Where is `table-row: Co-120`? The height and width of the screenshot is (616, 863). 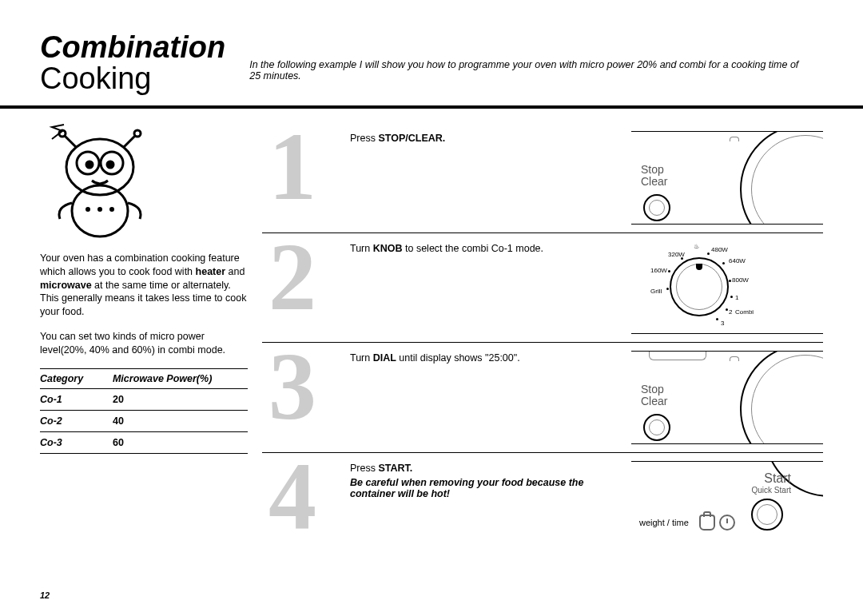 table-row: Co-120 is located at coordinates (144, 399).